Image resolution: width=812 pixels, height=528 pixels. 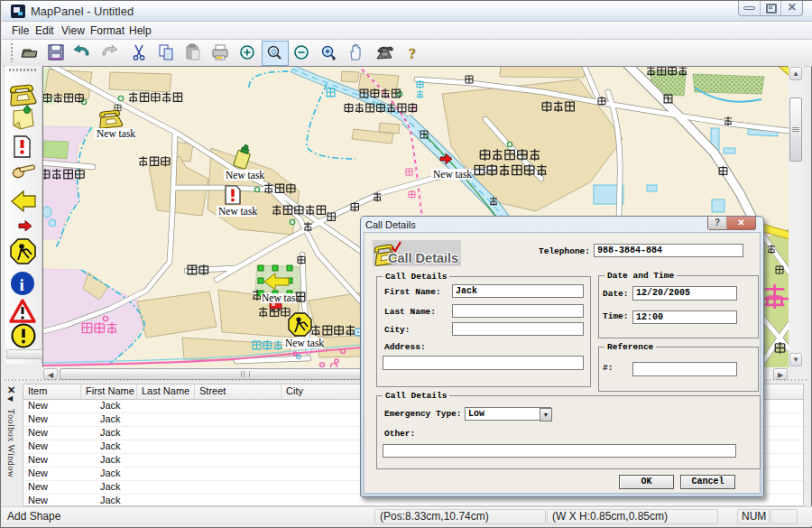 I want to click on svg-text: Q, so click(x=274, y=52).